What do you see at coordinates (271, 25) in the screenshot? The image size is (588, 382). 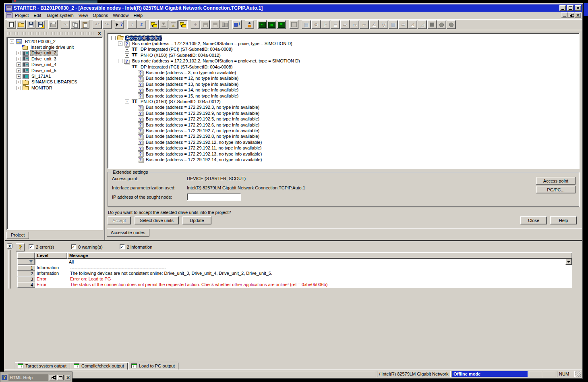 I see `function-generator-button: ≈` at bounding box center [271, 25].